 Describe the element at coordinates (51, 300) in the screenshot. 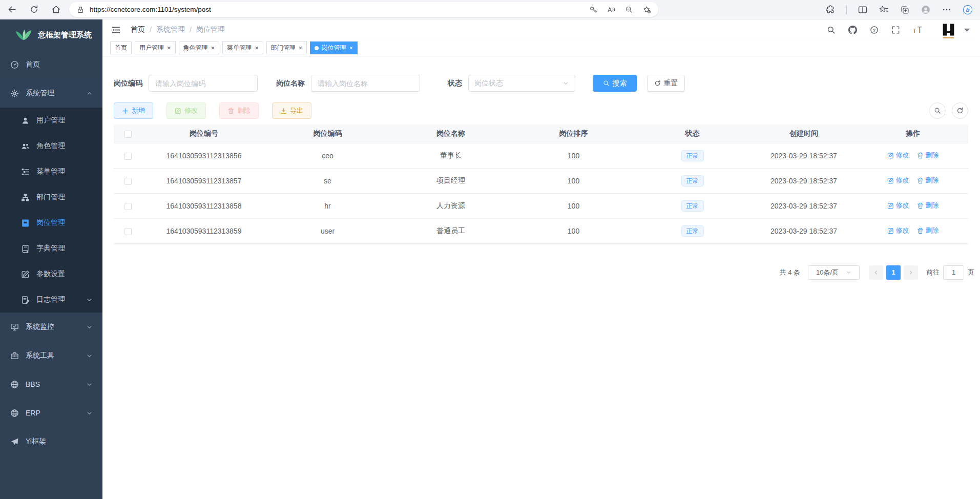

I see `sidebar-item-log-management: 日志管理` at that location.